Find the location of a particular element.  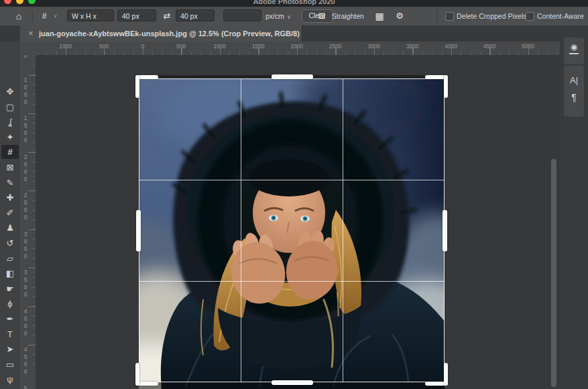

titlebar: Adobe Photoshop 2020 is located at coordinates (294, 3).